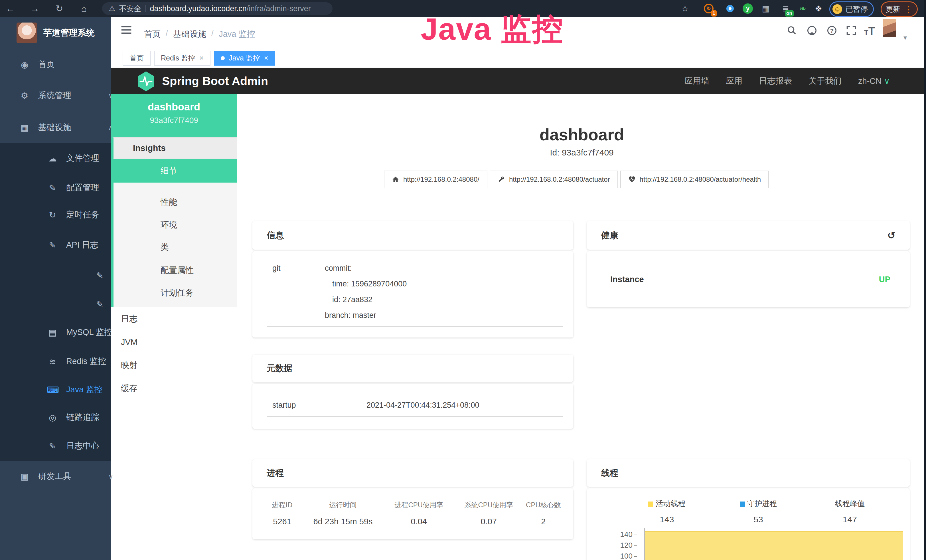 Image resolution: width=926 pixels, height=560 pixels. Describe the element at coordinates (175, 271) in the screenshot. I see `subnav-item-config-props: 配置属性` at that location.